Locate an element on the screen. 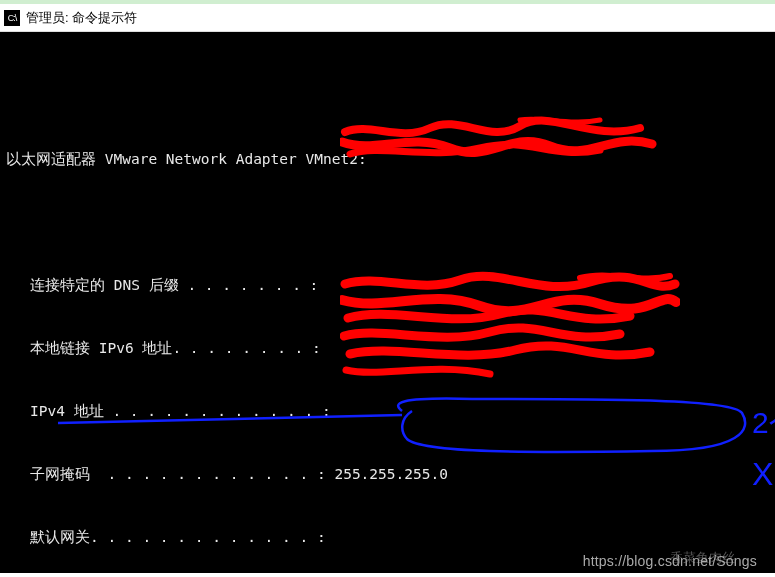 The image size is (775, 577). row-dns-suffix: 连接特定的 DNS 后缀 . . . . . . . : is located at coordinates (388, 286).